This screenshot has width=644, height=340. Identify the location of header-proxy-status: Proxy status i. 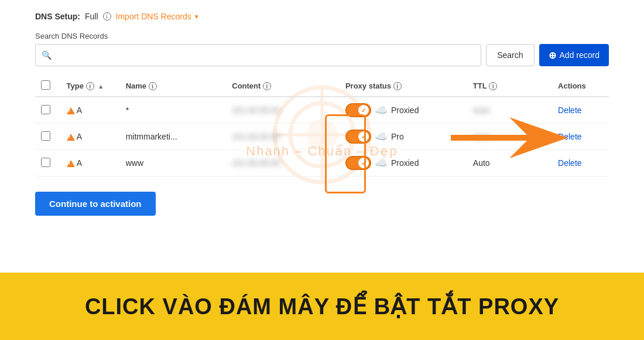
(403, 86).